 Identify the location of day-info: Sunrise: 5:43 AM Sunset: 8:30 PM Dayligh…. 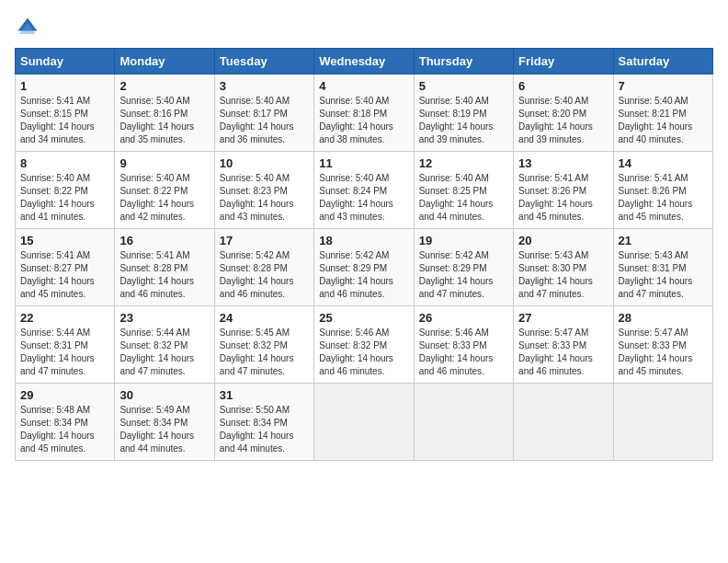
(563, 275).